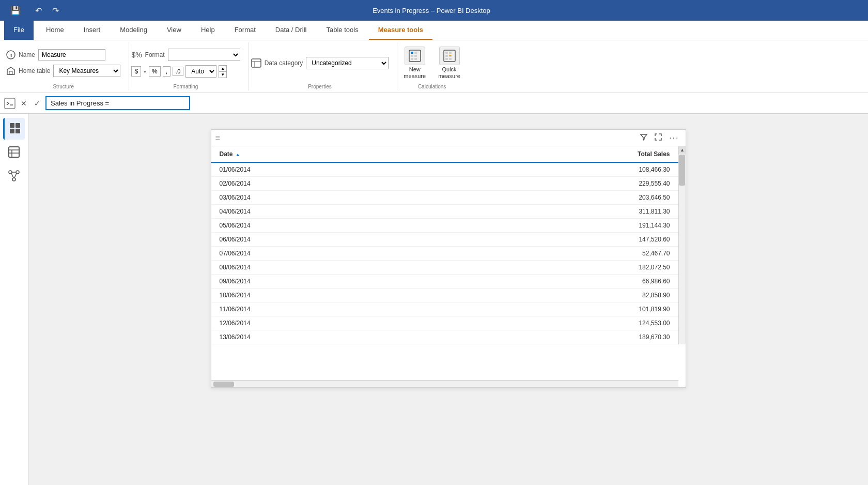  I want to click on total-sales-column-header: Total Sales, so click(560, 154).